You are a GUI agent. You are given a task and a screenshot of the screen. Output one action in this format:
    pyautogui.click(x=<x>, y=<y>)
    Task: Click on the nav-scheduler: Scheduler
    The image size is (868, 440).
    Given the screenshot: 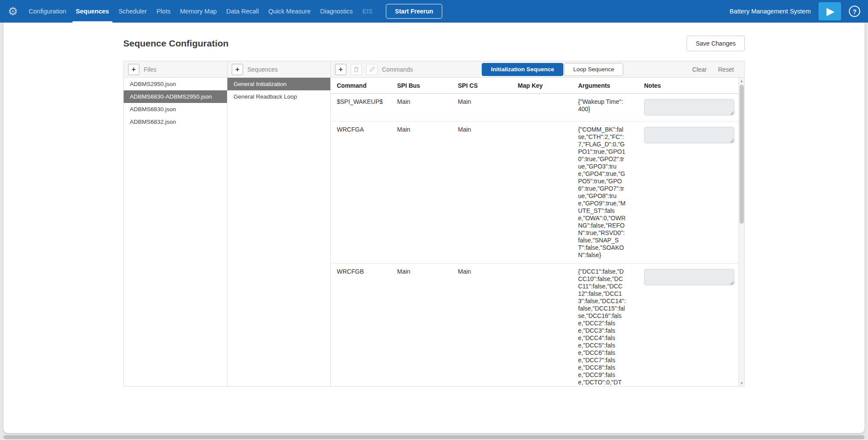 What is the action you would take?
    pyautogui.click(x=133, y=11)
    